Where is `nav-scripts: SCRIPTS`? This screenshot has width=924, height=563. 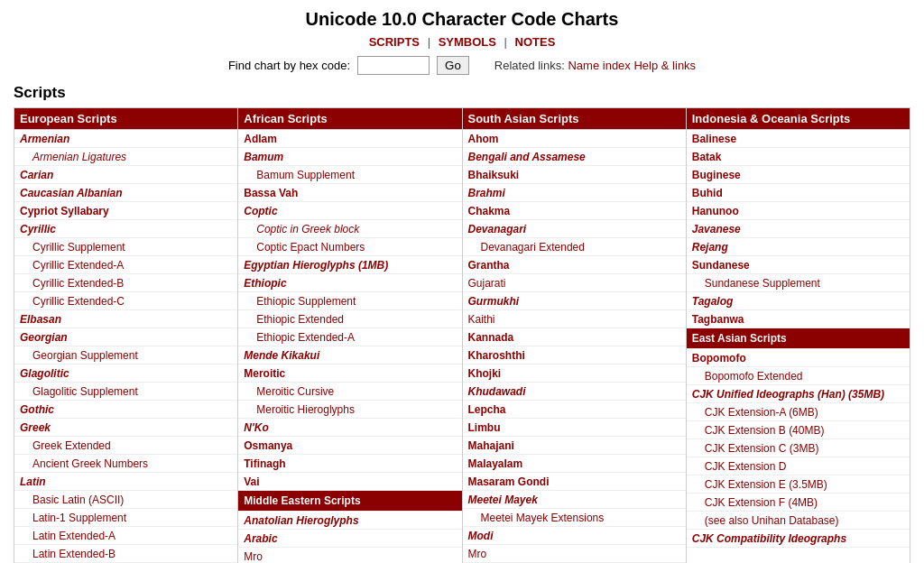 nav-scripts: SCRIPTS is located at coordinates (394, 42).